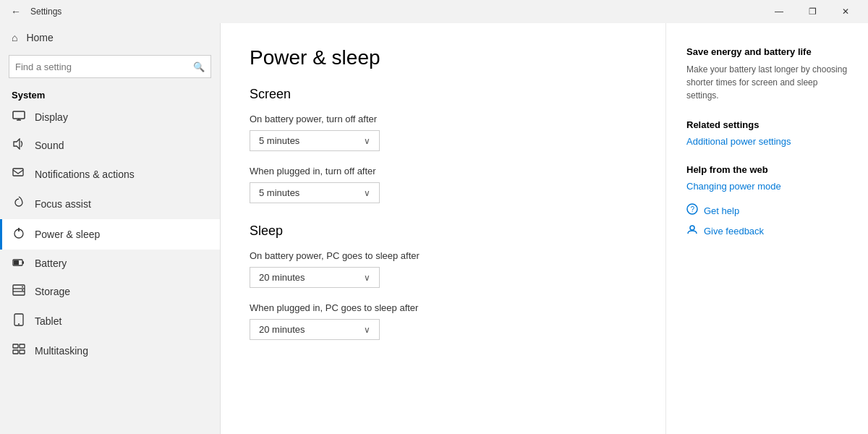 Image resolution: width=868 pixels, height=434 pixels. What do you see at coordinates (110, 174) in the screenshot?
I see `sidebar-item-notifications: Notifications & actions` at bounding box center [110, 174].